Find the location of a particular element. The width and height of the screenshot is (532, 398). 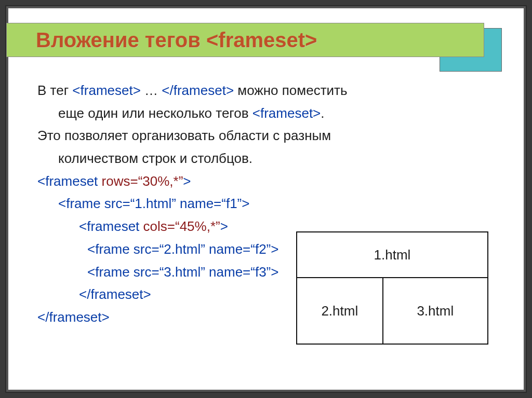

attr-rows: rows=“30%,*” is located at coordinates (142, 181).